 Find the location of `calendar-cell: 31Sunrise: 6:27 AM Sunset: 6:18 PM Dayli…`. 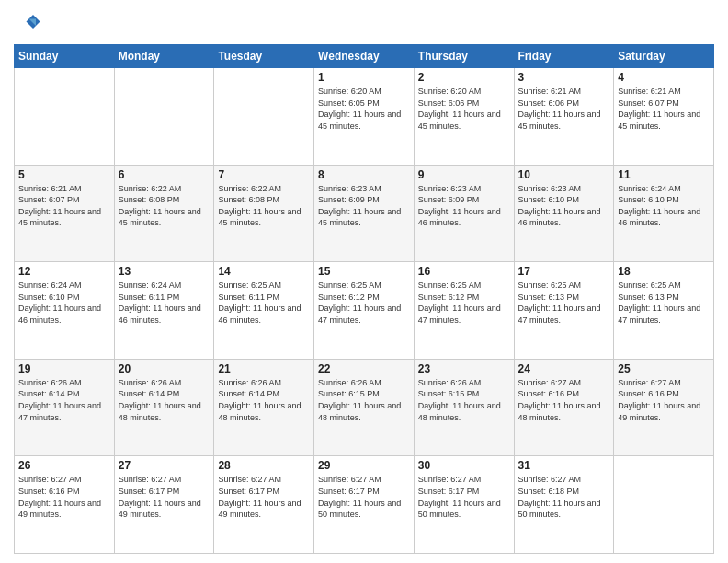

calendar-cell: 31Sunrise: 6:27 AM Sunset: 6:18 PM Dayli… is located at coordinates (564, 505).